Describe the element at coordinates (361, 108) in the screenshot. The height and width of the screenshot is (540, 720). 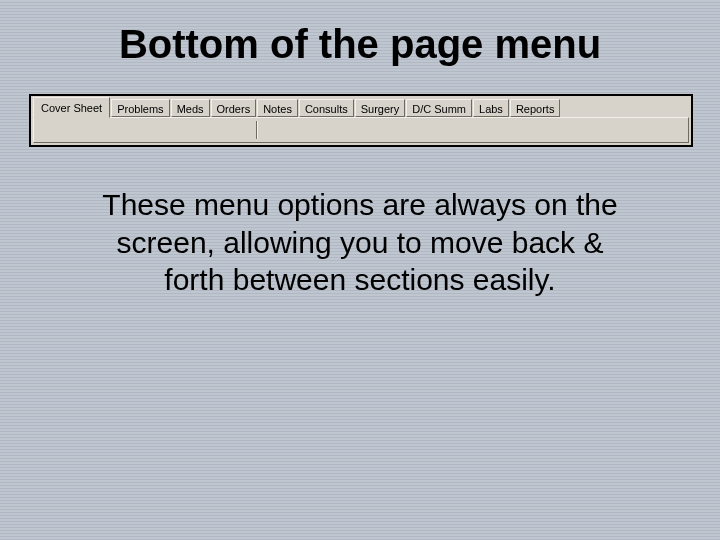
I see `tab-strip: Cover Sheet Problems Meds Orders Notes C…` at that location.